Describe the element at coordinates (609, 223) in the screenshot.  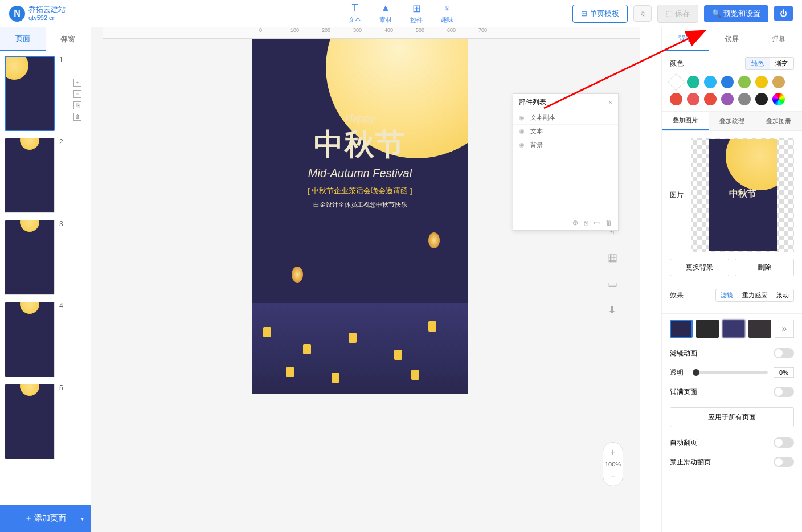
I see `layer-delete-icon: 🗑` at that location.